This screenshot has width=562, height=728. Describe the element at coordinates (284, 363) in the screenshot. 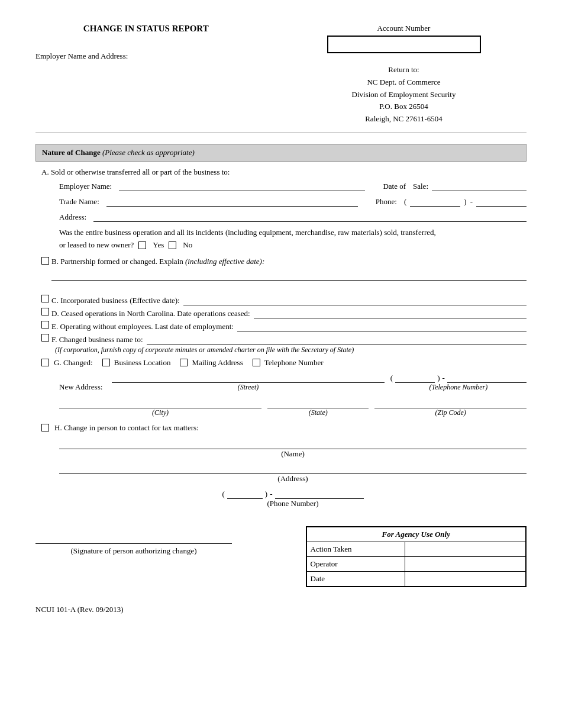

I see `section-g-header: G. Changed: Business Location Mailing Ad…` at that location.